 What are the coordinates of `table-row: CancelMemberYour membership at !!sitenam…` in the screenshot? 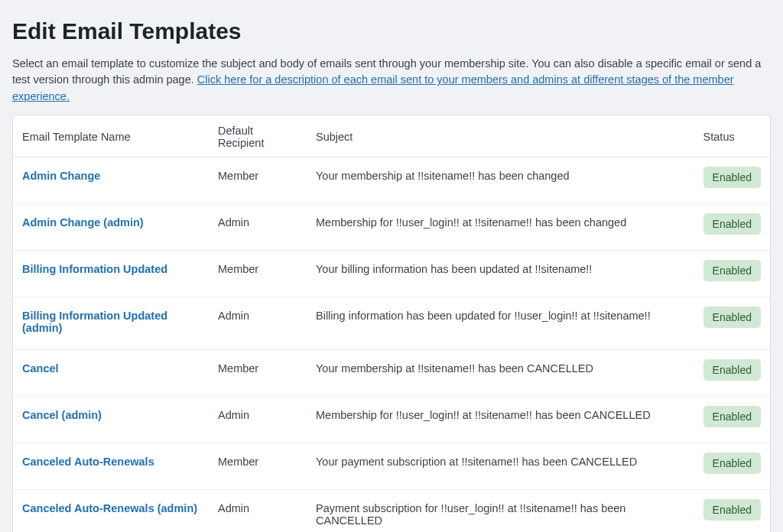 It's located at (392, 373).